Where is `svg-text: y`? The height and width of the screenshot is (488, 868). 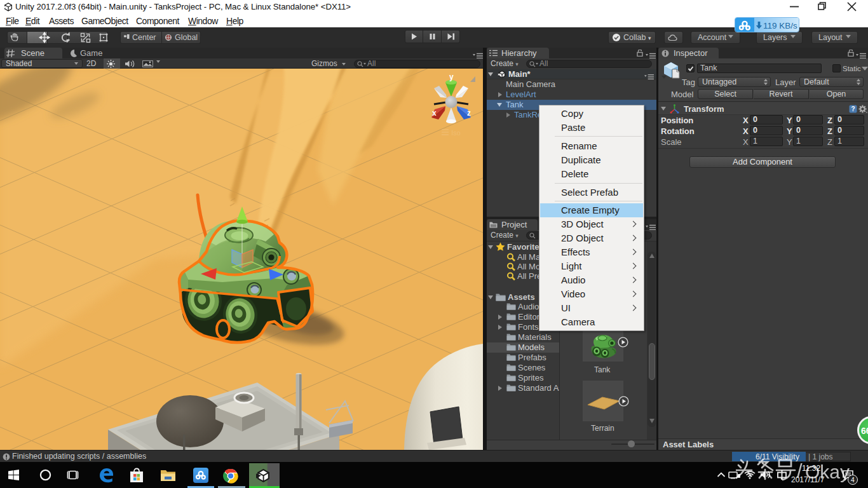
svg-text: y is located at coordinates (451, 77).